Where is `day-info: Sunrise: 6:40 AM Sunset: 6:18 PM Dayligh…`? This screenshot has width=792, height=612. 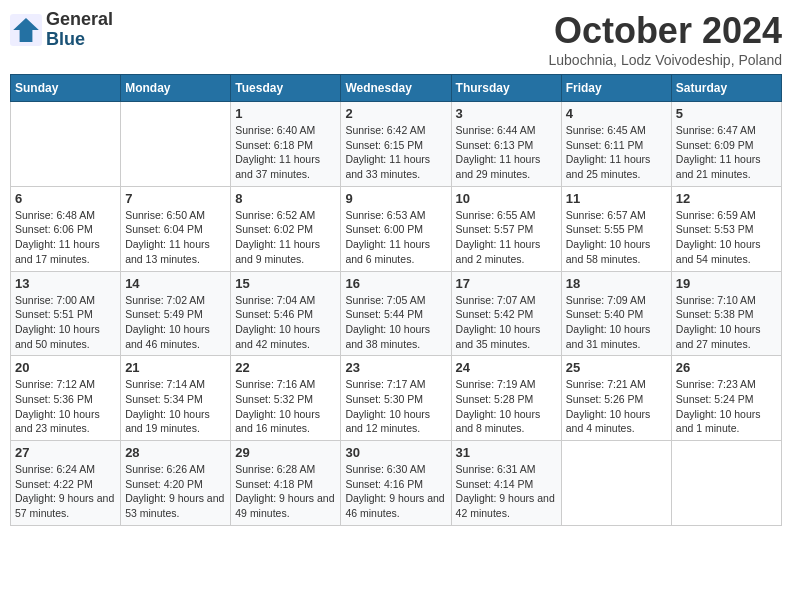
day-info: Sunrise: 6:40 AM Sunset: 6:18 PM Dayligh… is located at coordinates (286, 152).